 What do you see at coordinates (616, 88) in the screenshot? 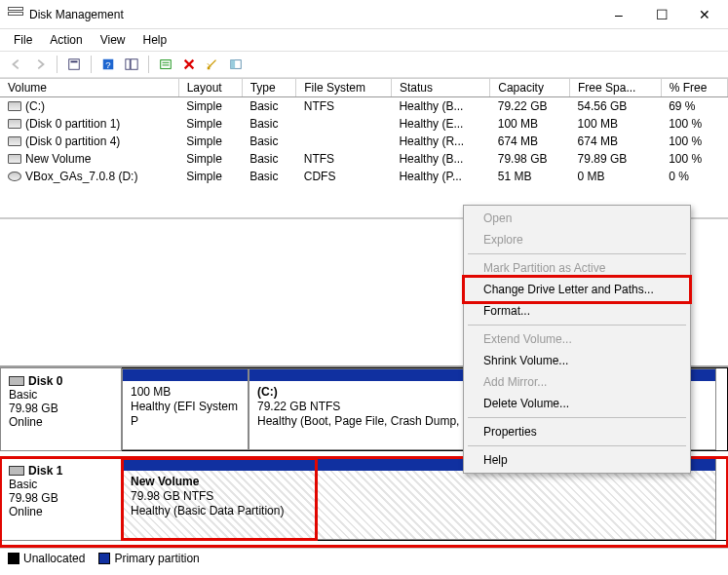
I see `column-header: Free Spa...` at bounding box center [616, 88].